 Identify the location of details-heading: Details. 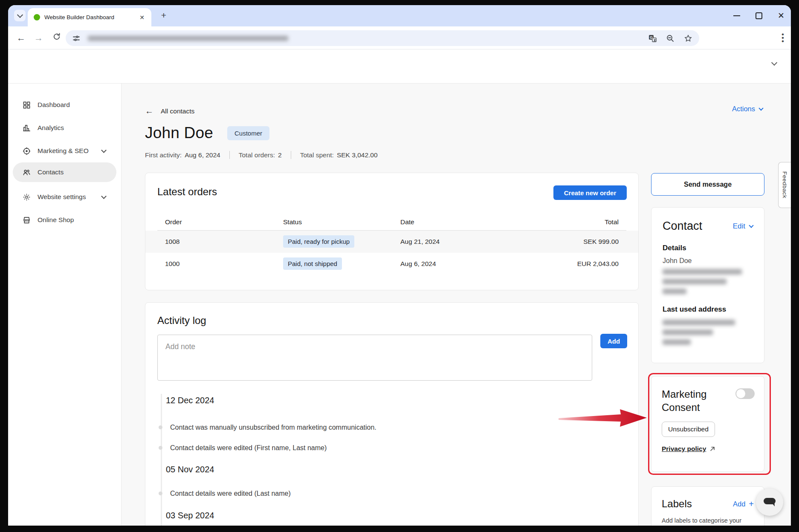
(708, 248).